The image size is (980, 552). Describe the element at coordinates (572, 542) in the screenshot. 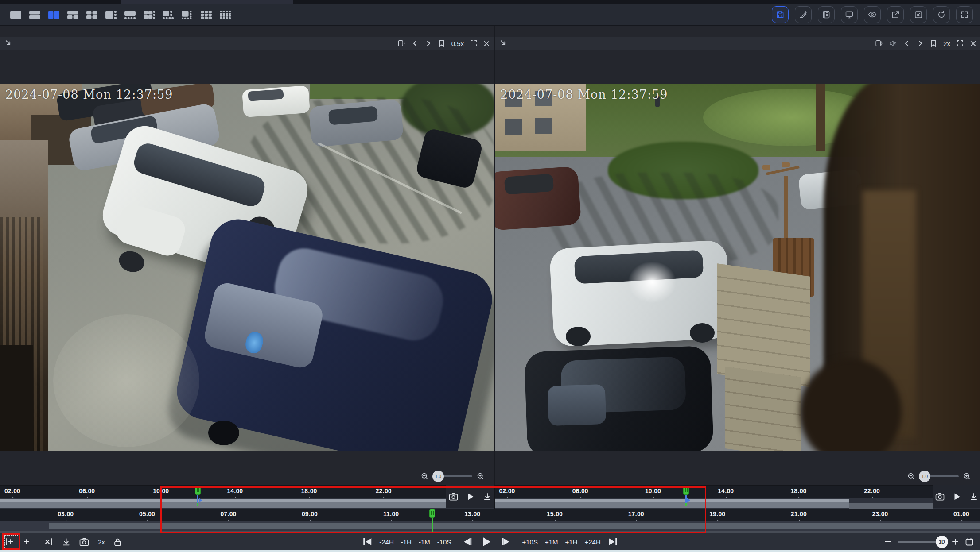

I see `seek-fwd-1h: +1H` at that location.